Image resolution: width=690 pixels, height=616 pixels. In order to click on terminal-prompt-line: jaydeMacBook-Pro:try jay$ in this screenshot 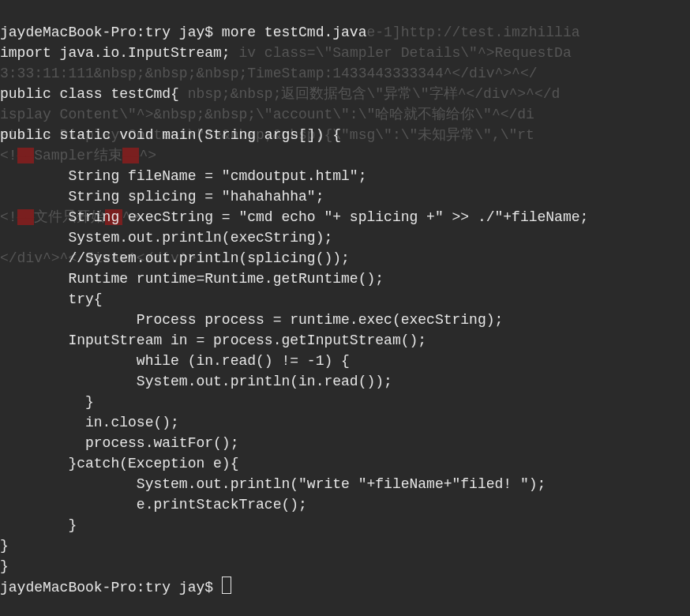, I will do `click(115, 588)`.